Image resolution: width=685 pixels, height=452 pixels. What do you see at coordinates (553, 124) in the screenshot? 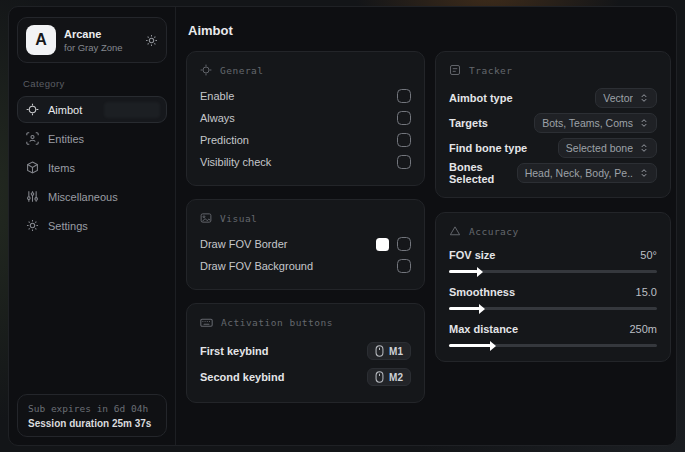
I see `tracker-card: Tracker Aimbot type Vector` at bounding box center [553, 124].